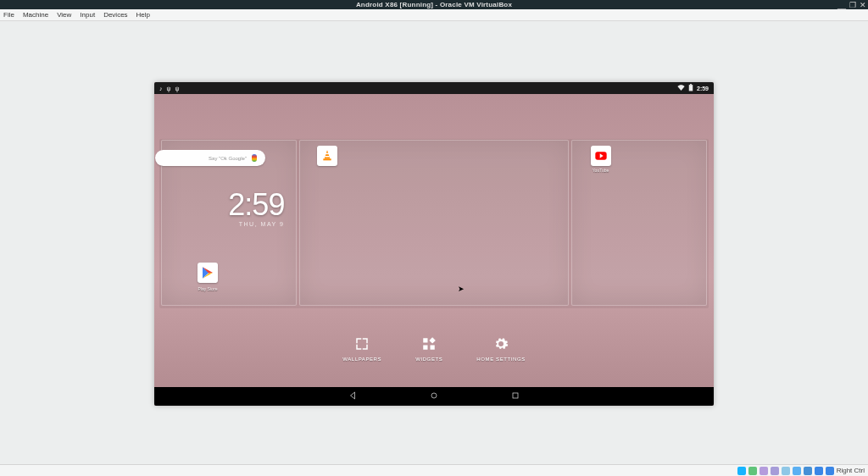 This screenshot has height=476, width=868. Describe the element at coordinates (819, 471) in the screenshot. I see `status-record-icon` at that location.